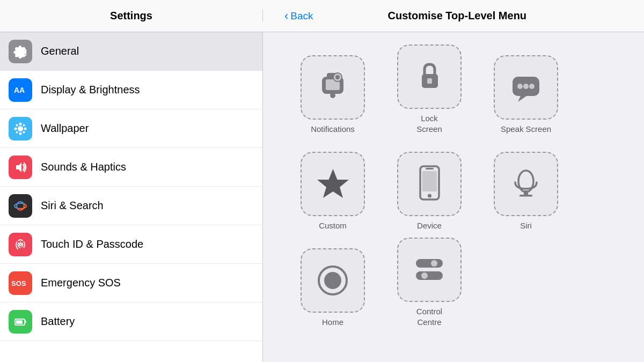  I want to click on grid-item-device: Device, so click(429, 188).